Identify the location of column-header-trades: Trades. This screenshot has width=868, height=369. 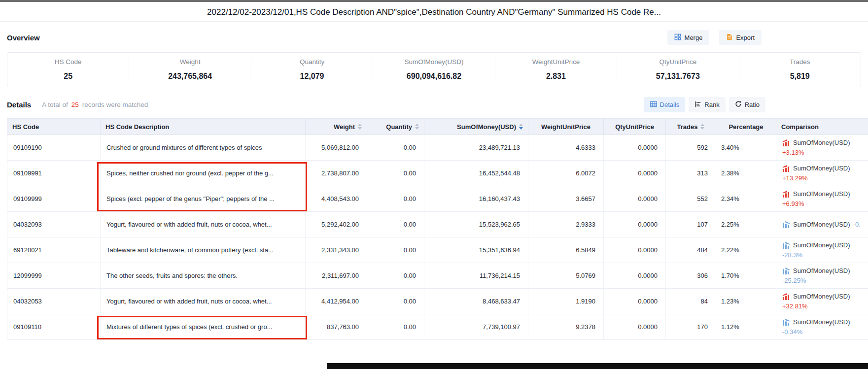
(691, 127).